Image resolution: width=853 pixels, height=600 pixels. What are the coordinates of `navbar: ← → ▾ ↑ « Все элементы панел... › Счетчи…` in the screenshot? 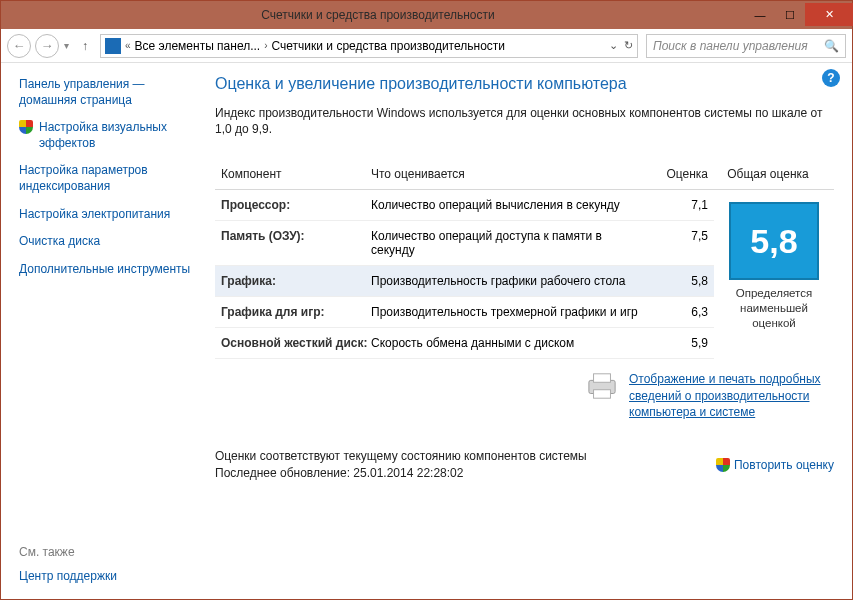 It's located at (426, 46).